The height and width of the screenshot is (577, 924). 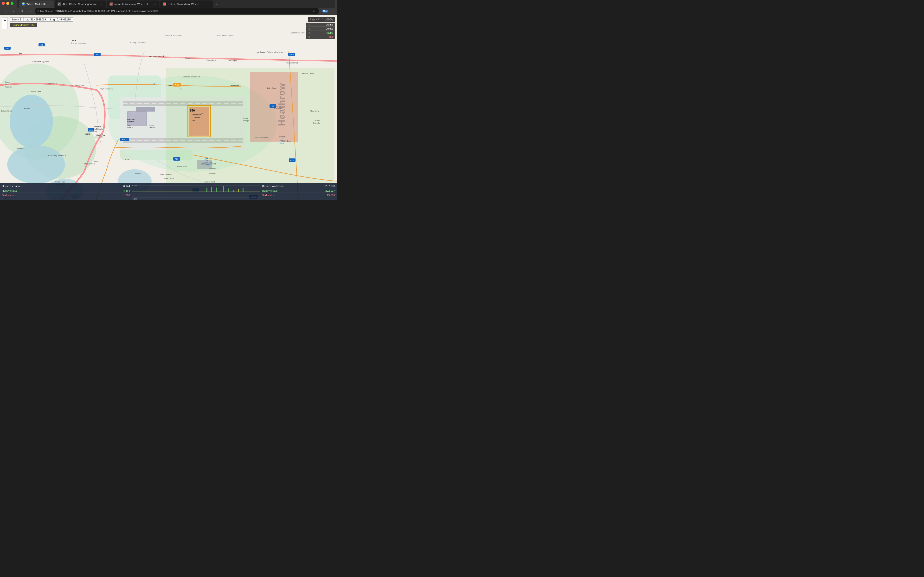 What do you see at coordinates (66, 186) in the screenshot?
I see `devices-in-view-row: Devices in view 6,144` at bounding box center [66, 186].